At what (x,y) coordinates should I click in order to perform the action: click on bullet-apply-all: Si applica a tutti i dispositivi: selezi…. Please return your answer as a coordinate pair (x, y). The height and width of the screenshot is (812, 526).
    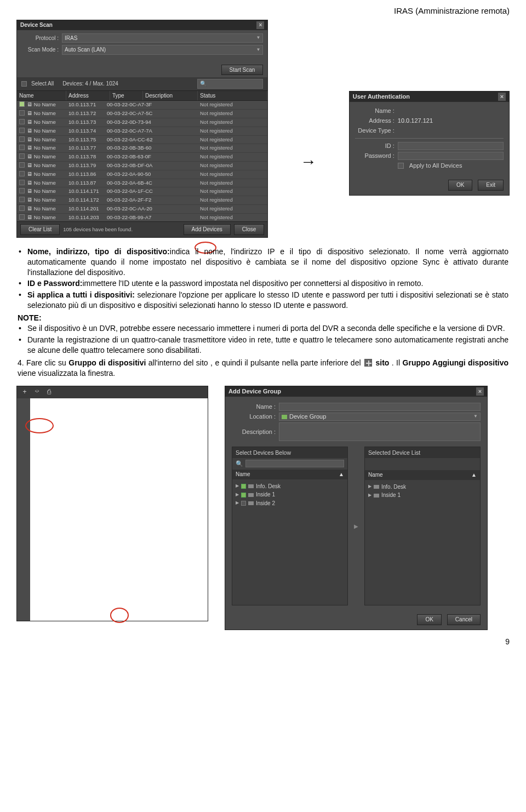
    Looking at the image, I should click on (268, 300).